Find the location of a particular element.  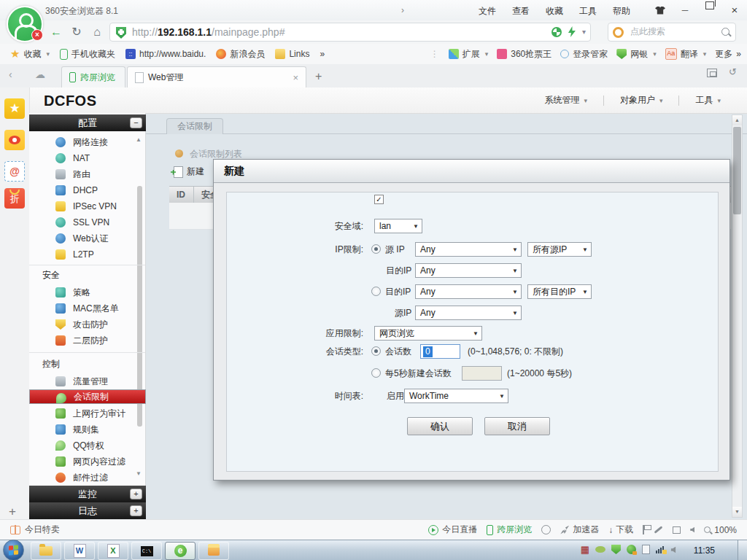

dest-ip2-select: Any ▼ is located at coordinates (468, 292).